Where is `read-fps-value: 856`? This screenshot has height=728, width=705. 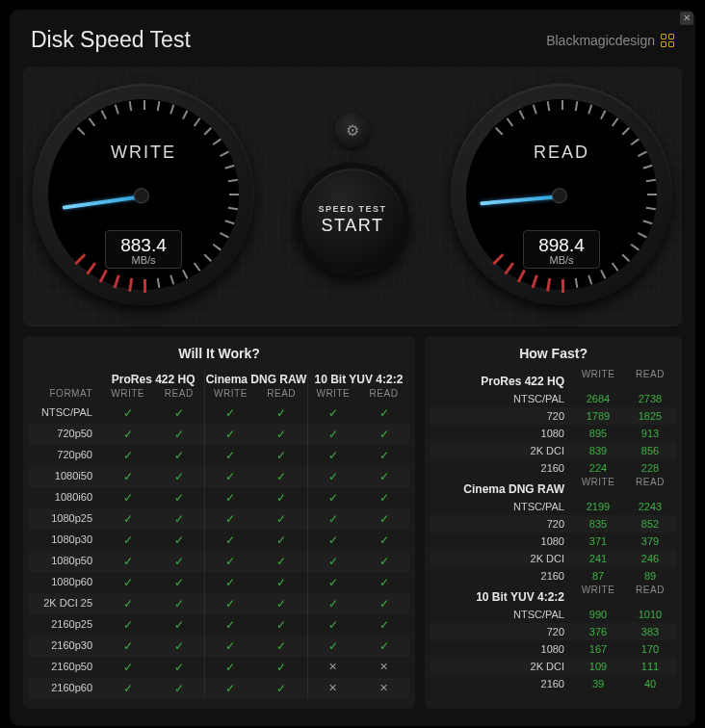
read-fps-value: 856 is located at coordinates (650, 451).